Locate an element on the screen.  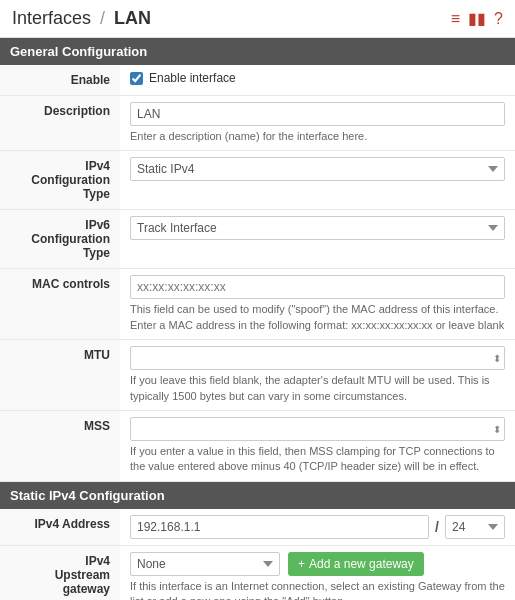
ipv4-address-input is located at coordinates (280, 527).